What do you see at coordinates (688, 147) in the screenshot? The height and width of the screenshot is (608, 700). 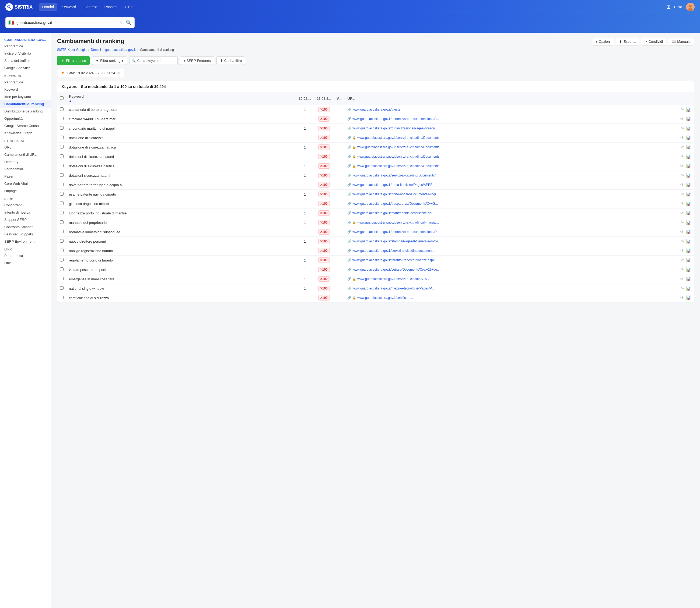 I see `chart-icon-4: 📊` at bounding box center [688, 147].